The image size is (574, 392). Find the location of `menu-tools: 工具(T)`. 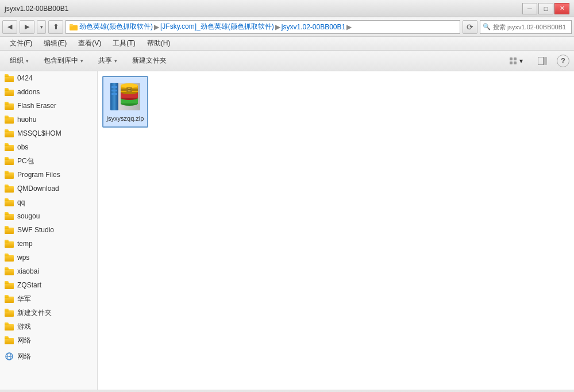

menu-tools: 工具(T) is located at coordinates (124, 44).